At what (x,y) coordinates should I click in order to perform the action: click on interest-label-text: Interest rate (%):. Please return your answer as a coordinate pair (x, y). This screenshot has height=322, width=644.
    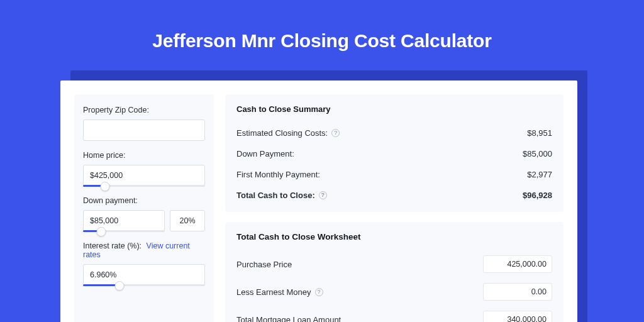
    Looking at the image, I should click on (112, 246).